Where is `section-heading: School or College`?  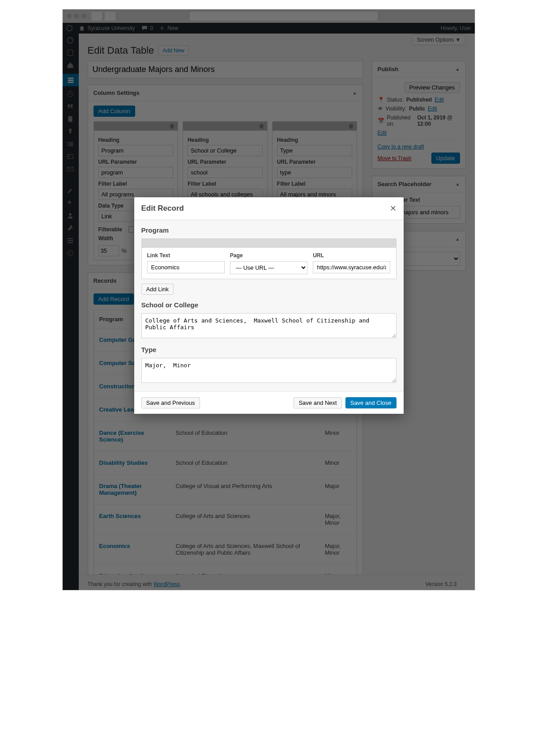 section-heading: School or College is located at coordinates (269, 305).